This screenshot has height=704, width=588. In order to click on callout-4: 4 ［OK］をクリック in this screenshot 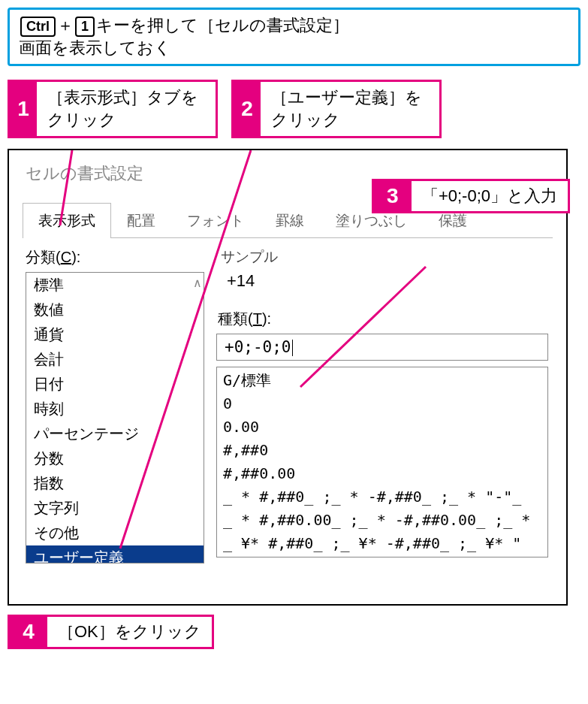, I will do `click(111, 632)`.